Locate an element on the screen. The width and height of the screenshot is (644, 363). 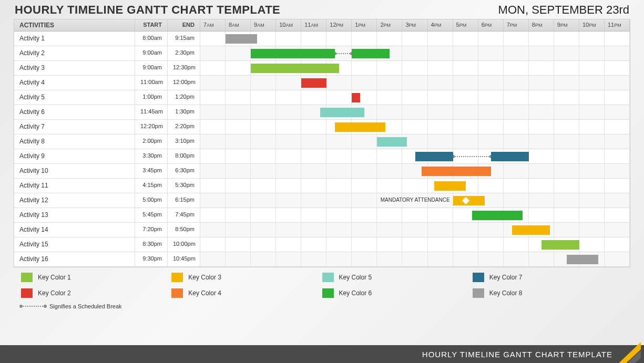
activity-end: 1:20pm is located at coordinates (184, 98).